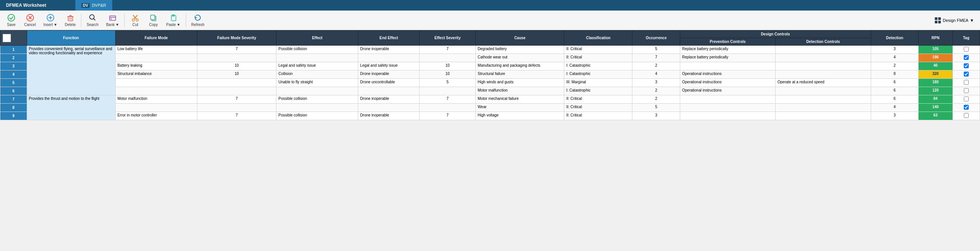 Image resolution: width=980 pixels, height=251 pixels. What do you see at coordinates (936, 58) in the screenshot?
I see `rpn-cell: 196` at bounding box center [936, 58].